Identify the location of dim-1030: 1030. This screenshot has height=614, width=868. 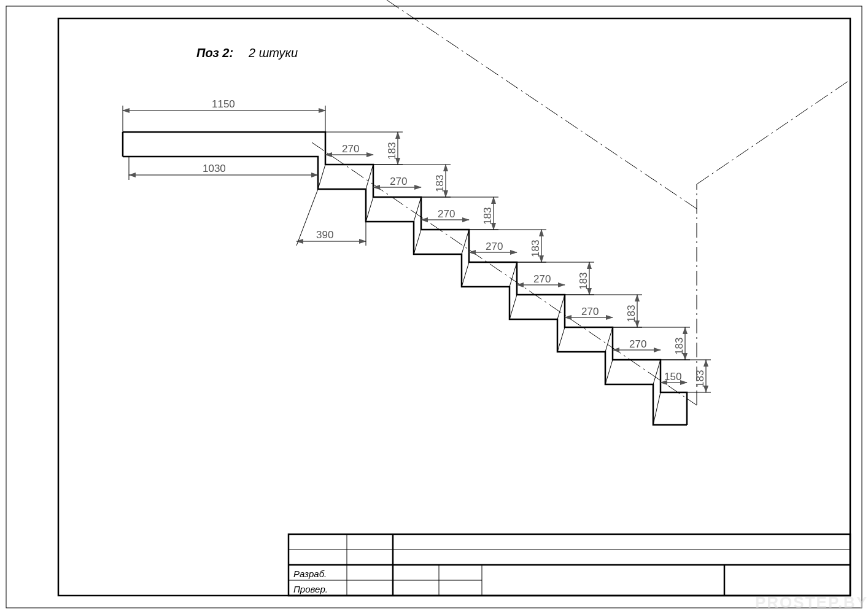
(223, 168).